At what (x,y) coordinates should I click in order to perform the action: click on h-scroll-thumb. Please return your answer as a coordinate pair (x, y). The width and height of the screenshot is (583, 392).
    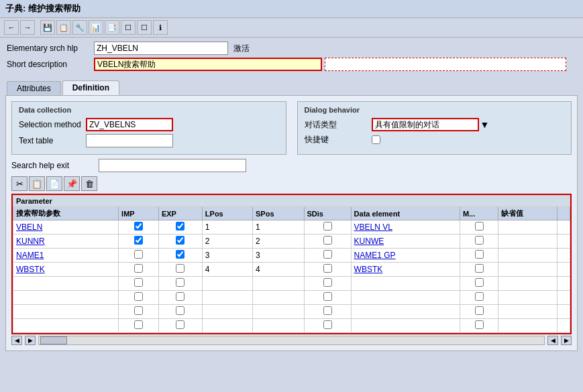
    Looking at the image, I should click on (54, 340).